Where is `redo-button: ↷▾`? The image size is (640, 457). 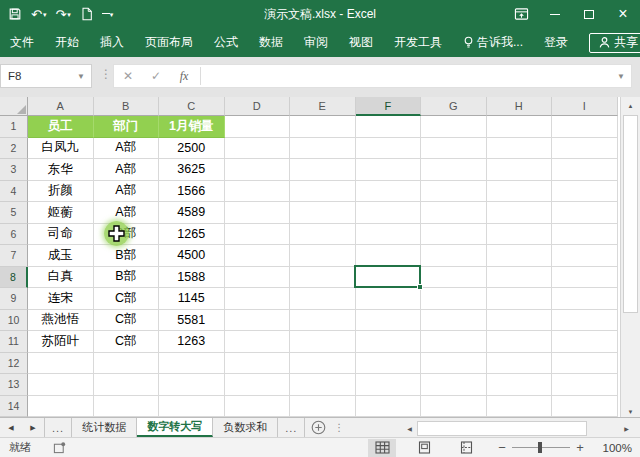 redo-button: ↷▾ is located at coordinates (62, 14).